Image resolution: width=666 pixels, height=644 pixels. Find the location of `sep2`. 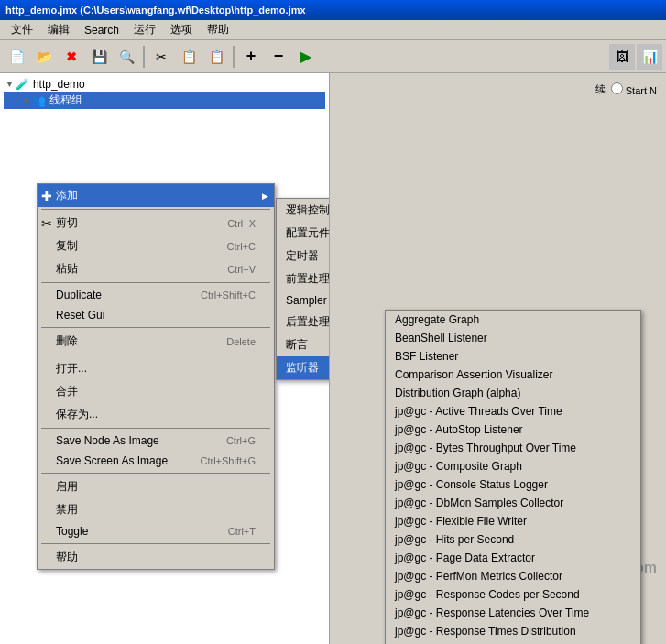

sep2 is located at coordinates (156, 282).